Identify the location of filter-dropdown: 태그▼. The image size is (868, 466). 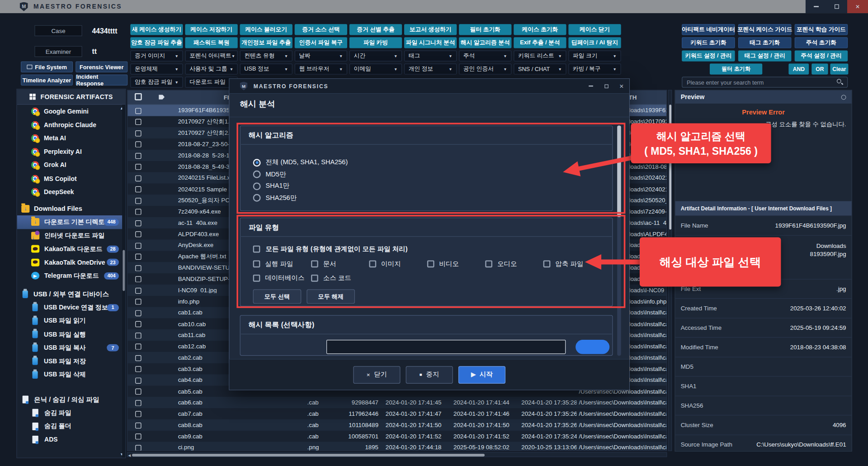
(430, 56).